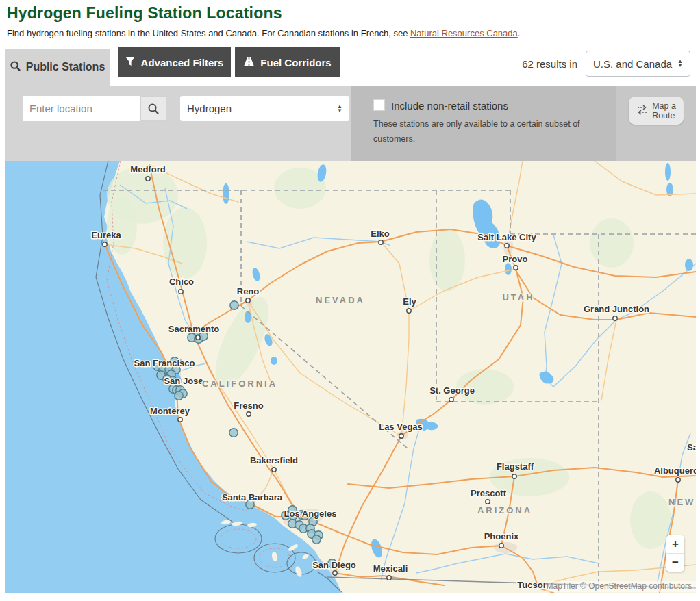 The image size is (700, 601). What do you see at coordinates (656, 111) in the screenshot?
I see `map-a-route-button: Map a Route` at bounding box center [656, 111].